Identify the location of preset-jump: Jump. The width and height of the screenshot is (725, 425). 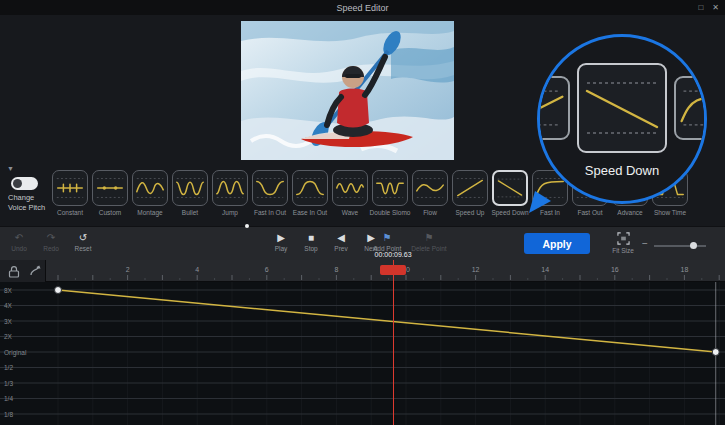
(230, 193).